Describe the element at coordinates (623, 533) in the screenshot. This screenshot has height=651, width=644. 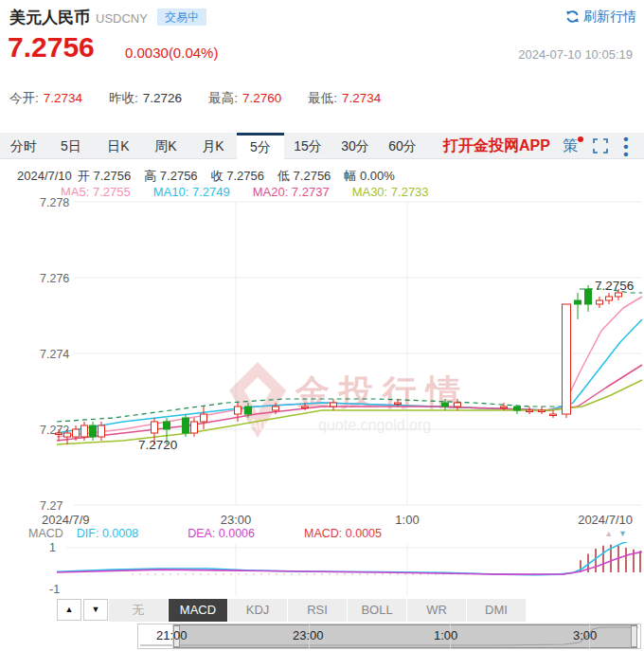
I see `down-arrow-icon: ▼` at that location.